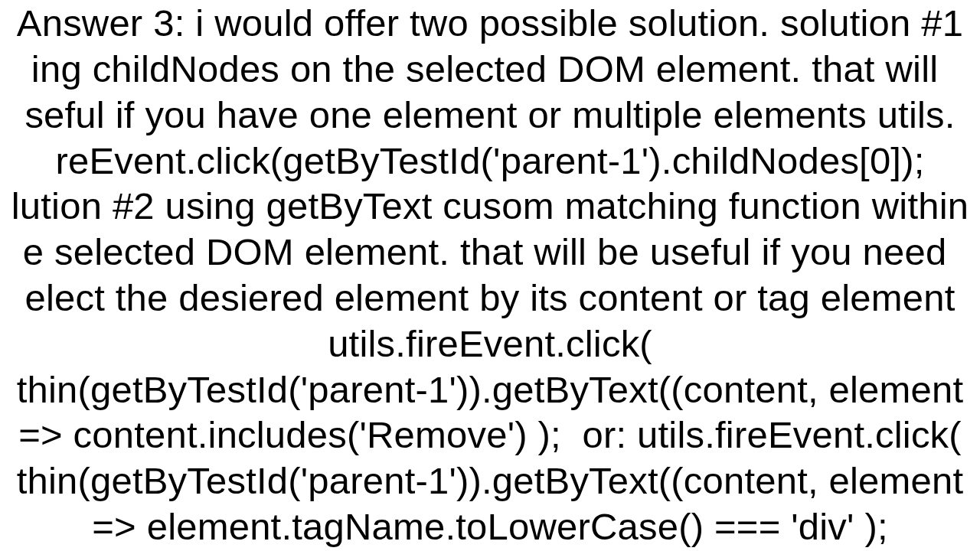 The width and height of the screenshot is (980, 551). What do you see at coordinates (490, 161) in the screenshot?
I see `answer-line: reEvent.click(getByTestId('parent-1').ch…` at bounding box center [490, 161].